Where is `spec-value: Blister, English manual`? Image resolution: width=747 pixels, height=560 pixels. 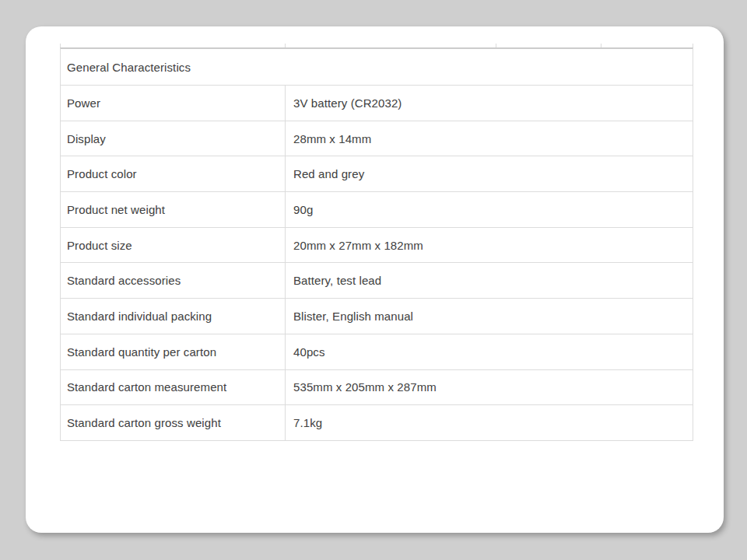
spec-value: Blister, English manual is located at coordinates (489, 316).